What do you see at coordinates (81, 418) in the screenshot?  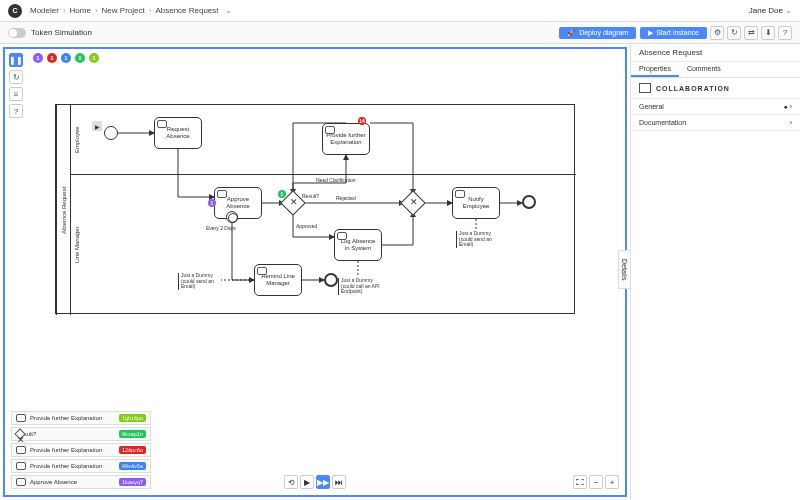 I see `legend-item: Provide further Explanationlghi6po` at bounding box center [81, 418].